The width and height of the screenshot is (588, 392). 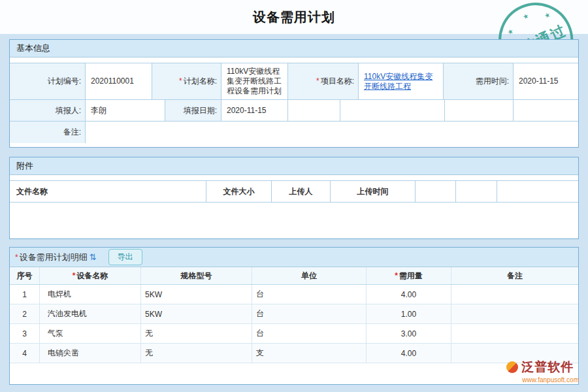 I want to click on attachments-header: 附件, so click(x=294, y=166).